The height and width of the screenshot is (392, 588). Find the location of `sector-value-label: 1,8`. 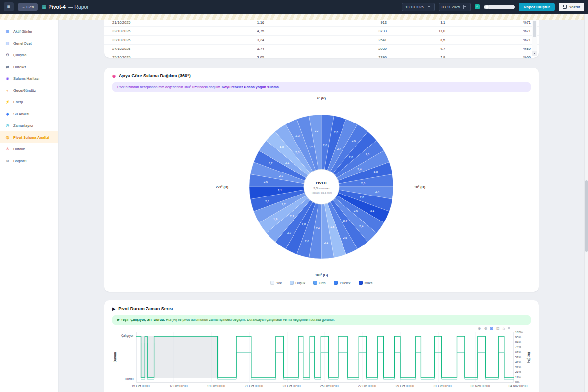

sector-value-label: 1,8 is located at coordinates (332, 227).